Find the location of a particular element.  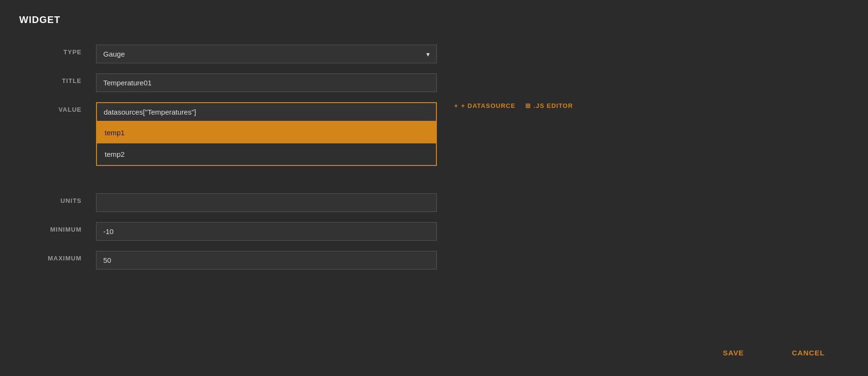

value-dropdown: temp1 temp2 is located at coordinates (266, 144).